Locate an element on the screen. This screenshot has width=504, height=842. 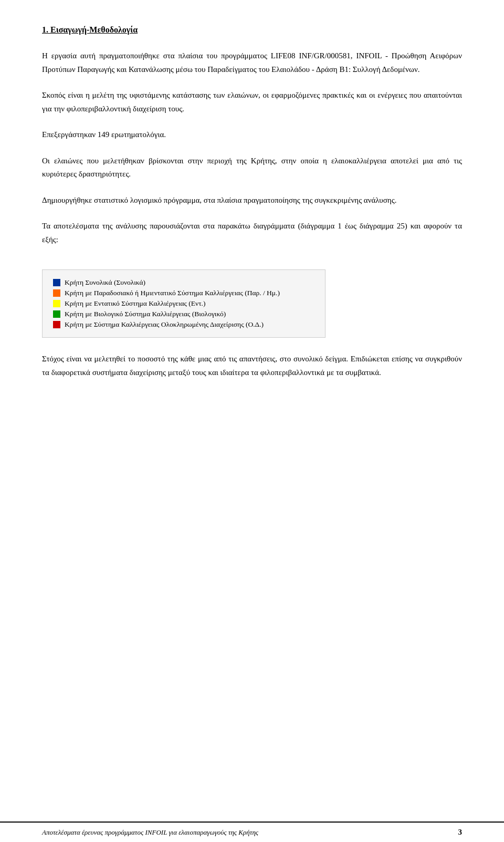
paragraph-3: Επεξεργάστηκαν 149 ερωτηματολόγια. is located at coordinates (252, 135).